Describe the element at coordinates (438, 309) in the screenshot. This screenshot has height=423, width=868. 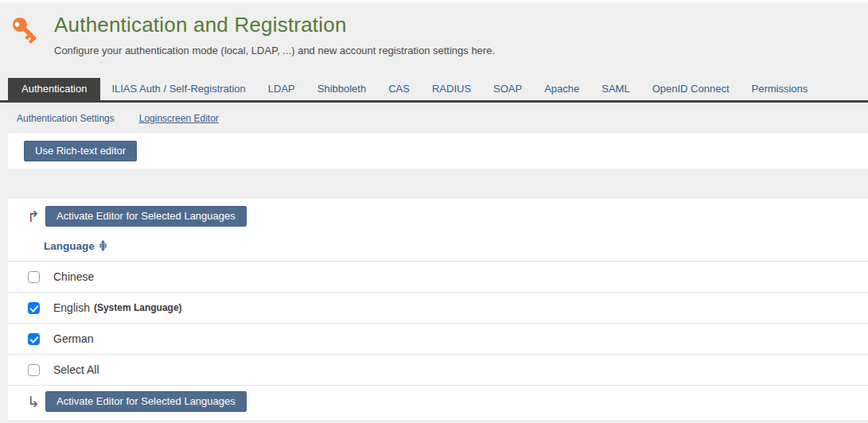
I see `table-row-english: English (System Language)` at that location.